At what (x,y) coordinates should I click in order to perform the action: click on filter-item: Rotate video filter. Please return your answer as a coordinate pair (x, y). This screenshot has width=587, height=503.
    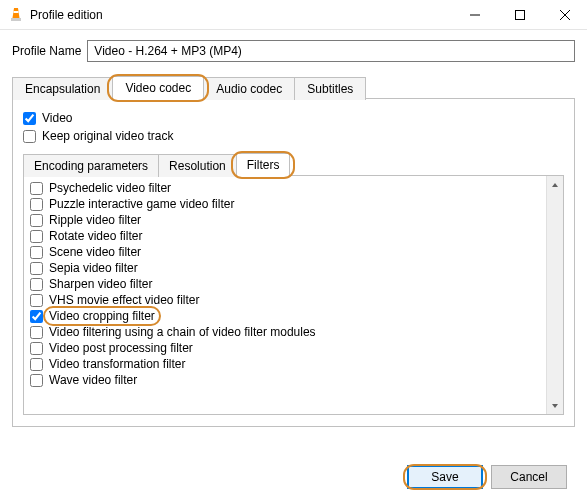
    Looking at the image, I should click on (285, 236).